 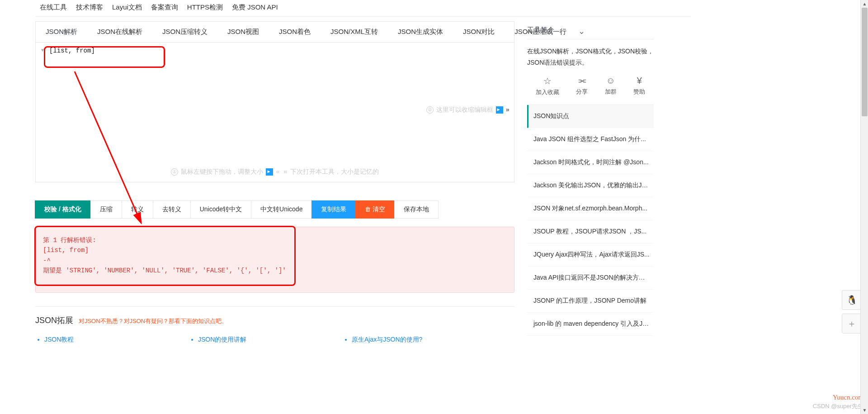 What do you see at coordinates (639, 81) in the screenshot?
I see `yen-icon: ¥` at bounding box center [639, 81].